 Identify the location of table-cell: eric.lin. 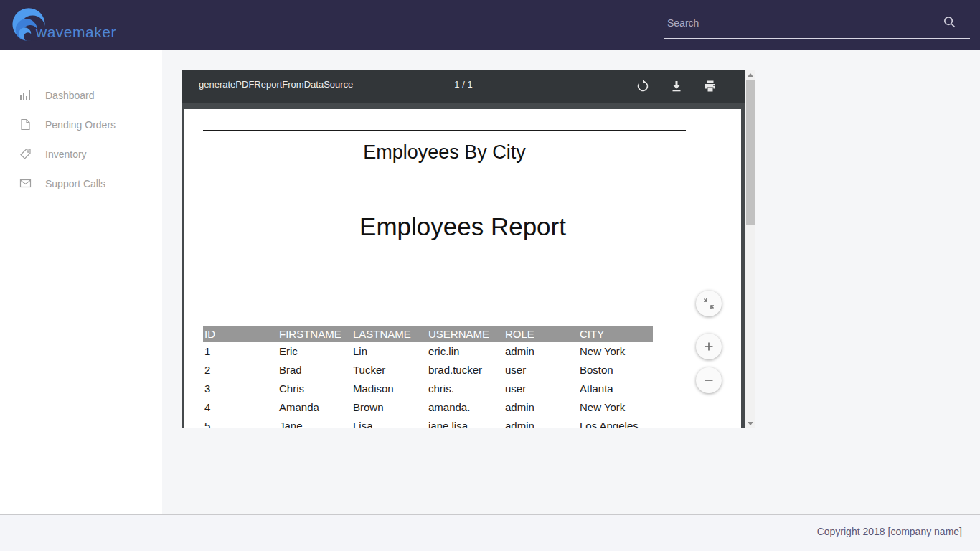
(465, 351).